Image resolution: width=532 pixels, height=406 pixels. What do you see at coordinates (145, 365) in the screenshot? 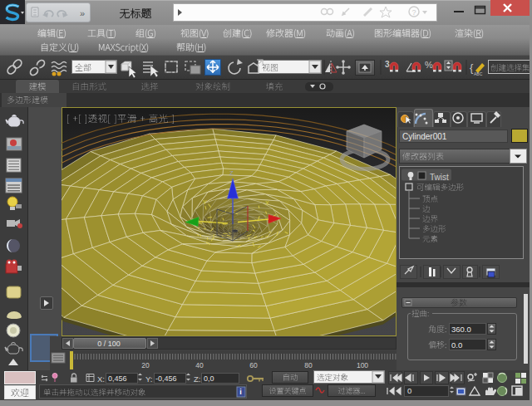
I see `svg-text: 20` at bounding box center [145, 365].